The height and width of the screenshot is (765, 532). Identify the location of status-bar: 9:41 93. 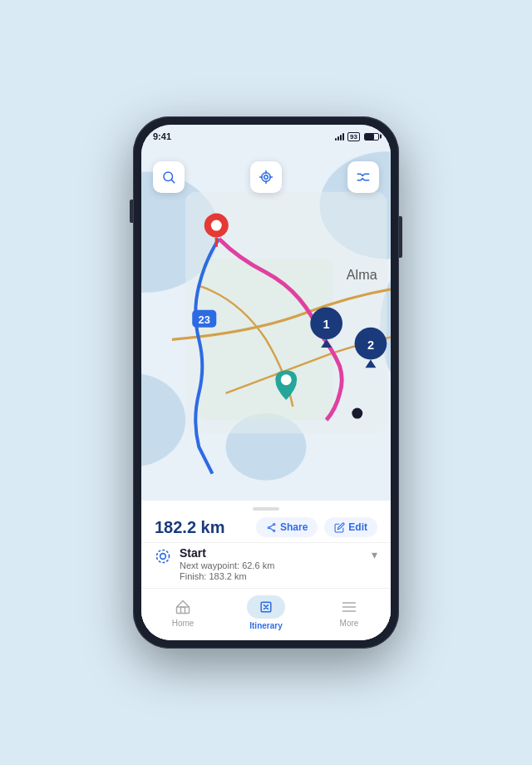
(266, 135).